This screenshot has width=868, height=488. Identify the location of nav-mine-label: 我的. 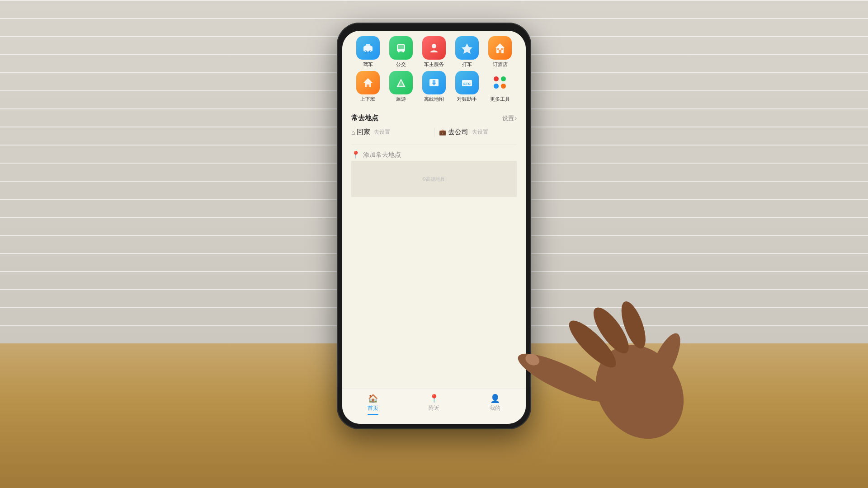
(495, 408).